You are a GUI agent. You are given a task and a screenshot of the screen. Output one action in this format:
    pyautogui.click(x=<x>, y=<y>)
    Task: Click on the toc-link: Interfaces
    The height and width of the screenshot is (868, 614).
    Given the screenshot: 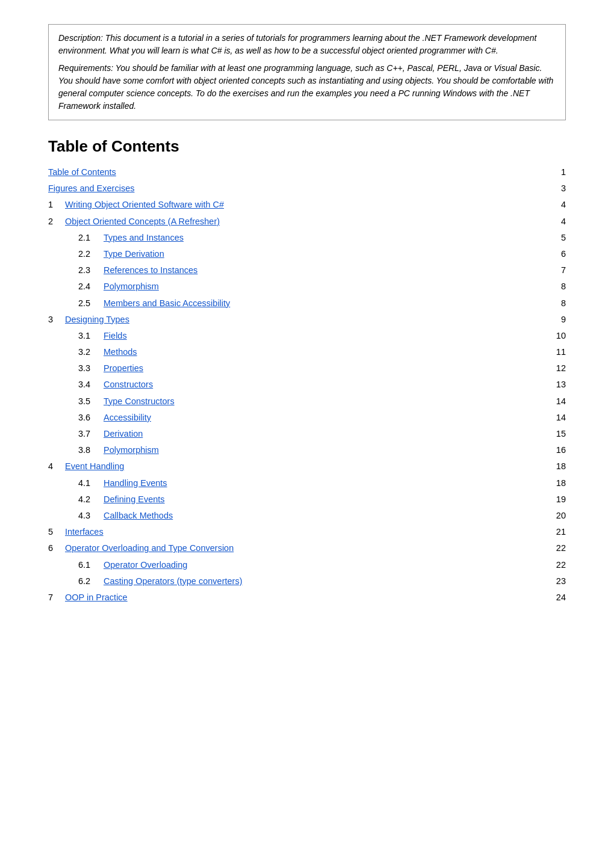 What is the action you would take?
    pyautogui.click(x=84, y=532)
    